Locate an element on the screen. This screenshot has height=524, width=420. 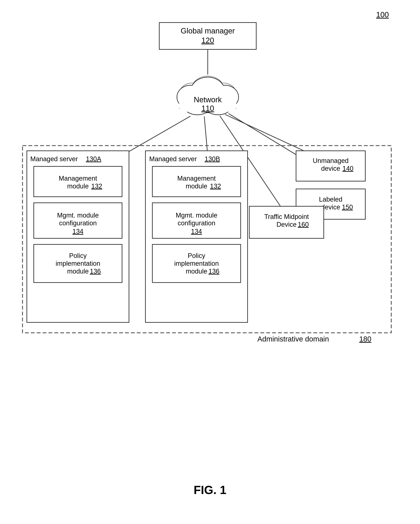
svg-text: Administrative domain is located at coordinates (293, 339).